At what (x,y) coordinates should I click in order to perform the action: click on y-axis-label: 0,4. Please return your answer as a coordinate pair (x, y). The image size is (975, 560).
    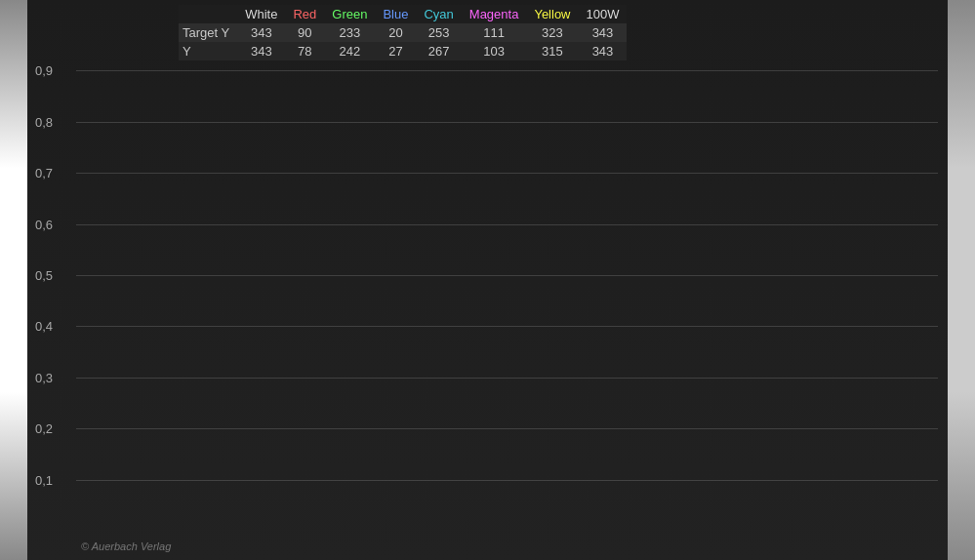
    Looking at the image, I should click on (44, 326).